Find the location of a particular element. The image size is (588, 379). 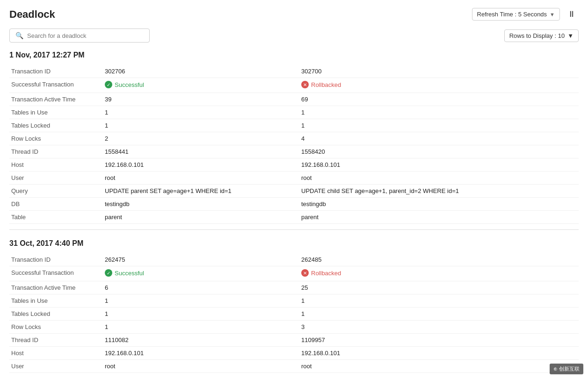

row-value-2: 1109957 is located at coordinates (439, 340).